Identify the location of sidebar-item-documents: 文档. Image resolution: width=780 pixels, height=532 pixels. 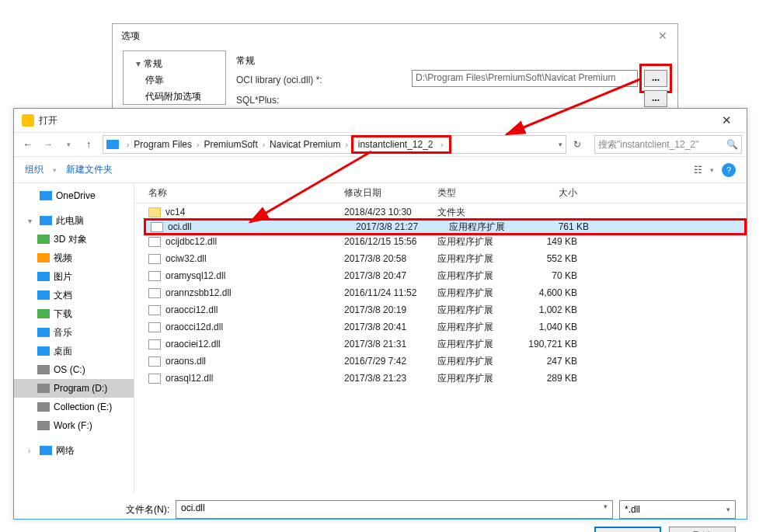
(74, 295).